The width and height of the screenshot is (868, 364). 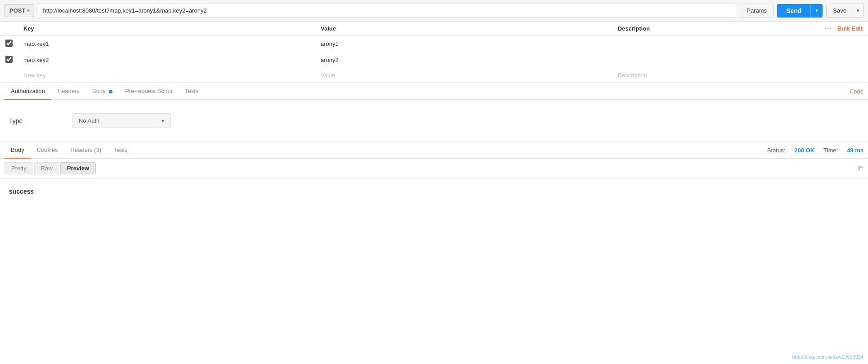 What do you see at coordinates (28, 92) in the screenshot?
I see `tab-authorization: Authorization` at bounding box center [28, 92].